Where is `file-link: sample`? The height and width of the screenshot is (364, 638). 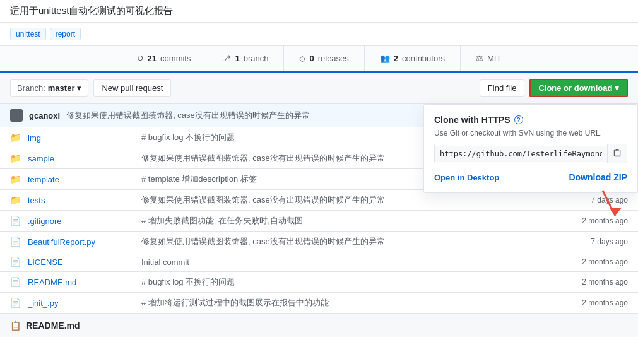 file-link: sample is located at coordinates (85, 159).